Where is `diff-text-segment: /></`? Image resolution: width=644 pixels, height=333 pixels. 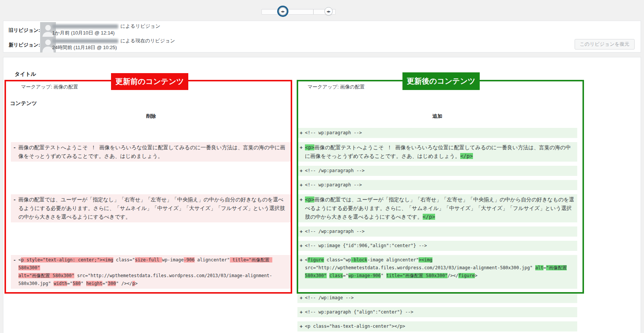
diff-text-segment: /></ is located at coordinates (453, 276).